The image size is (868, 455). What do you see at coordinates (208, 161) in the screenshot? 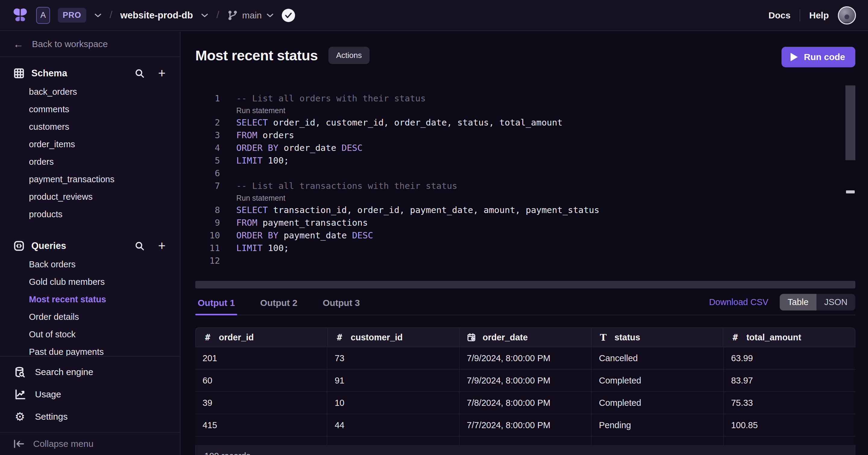
I see `line-number: 5` at bounding box center [208, 161].